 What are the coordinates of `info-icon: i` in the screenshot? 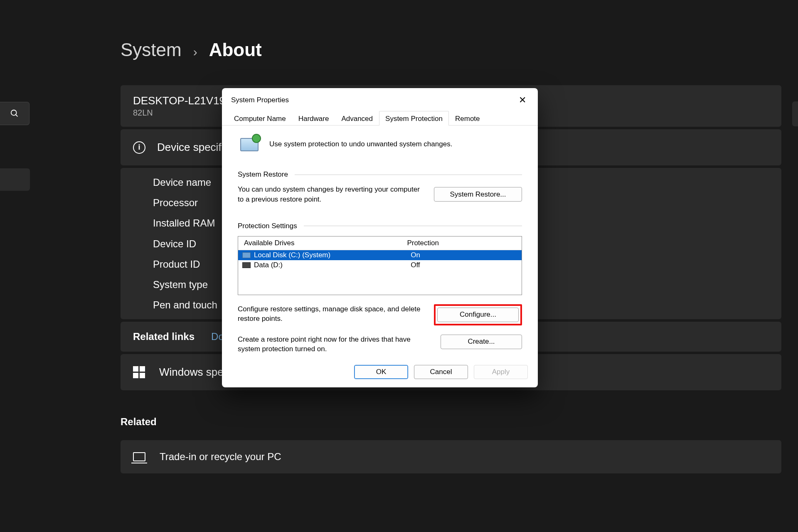 It's located at (139, 148).